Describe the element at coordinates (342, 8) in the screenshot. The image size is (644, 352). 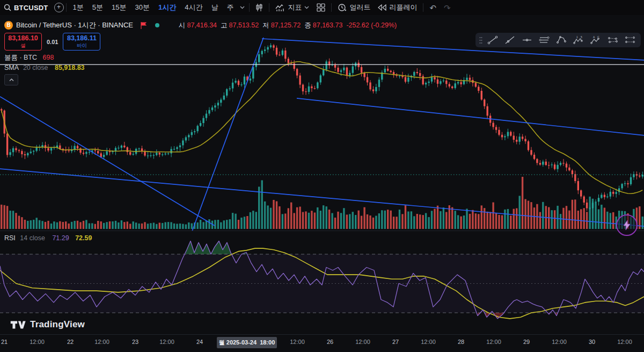
I see `alert-clock-icon` at that location.